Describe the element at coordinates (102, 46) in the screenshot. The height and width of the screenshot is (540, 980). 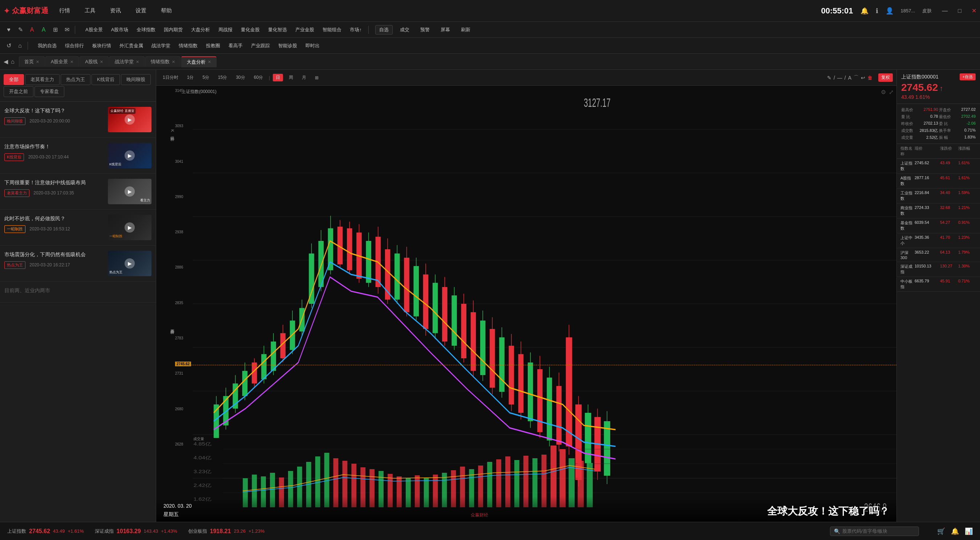
I see `qn2-sector: 板块行情` at that location.